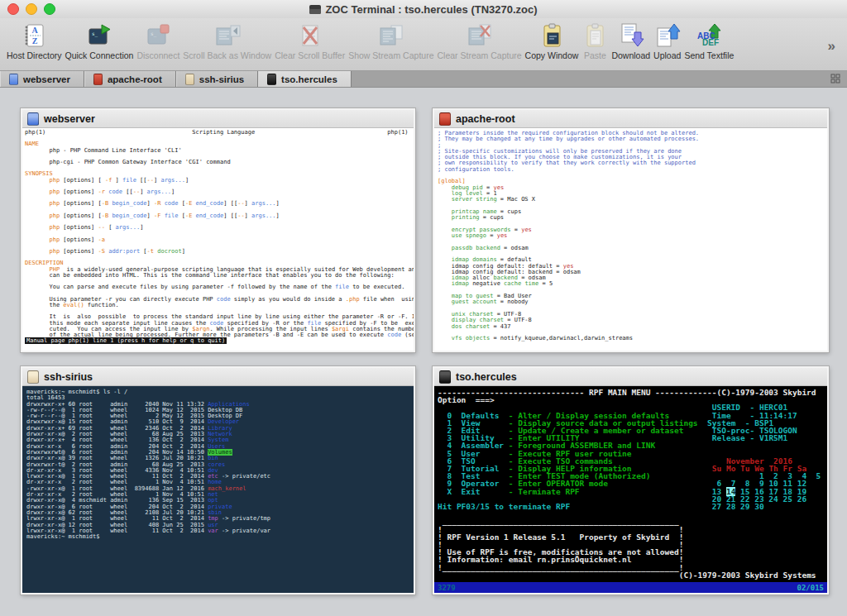 This screenshot has width=847, height=616. What do you see at coordinates (486, 119) in the screenshot?
I see `pane-title: apache-root` at bounding box center [486, 119].